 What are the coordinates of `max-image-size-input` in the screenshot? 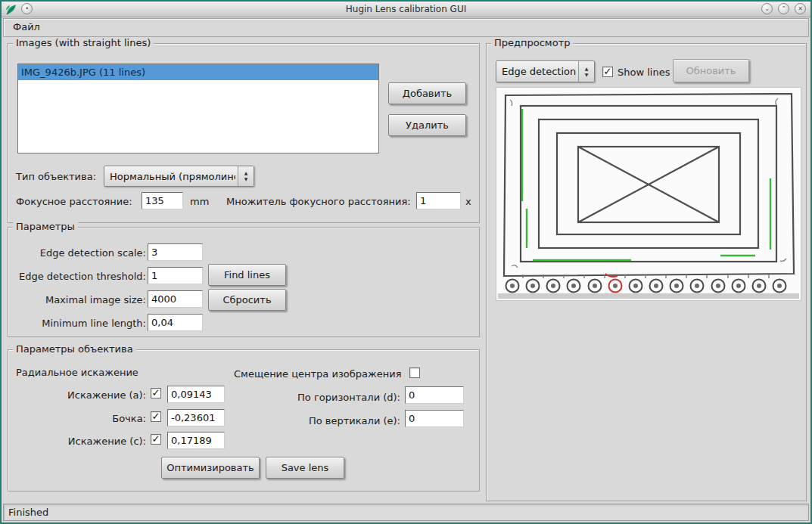 It's located at (176, 299).